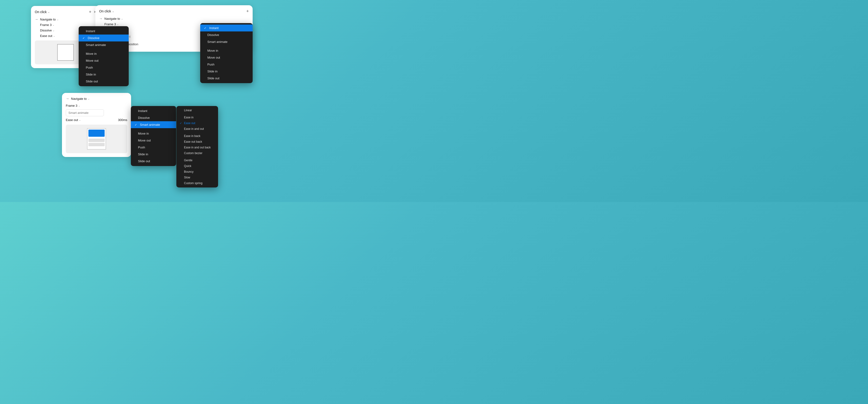 This screenshot has width=868, height=404. What do you see at coordinates (80, 120) in the screenshot?
I see `ease-chevron-icon-3: ⌄` at bounding box center [80, 120].